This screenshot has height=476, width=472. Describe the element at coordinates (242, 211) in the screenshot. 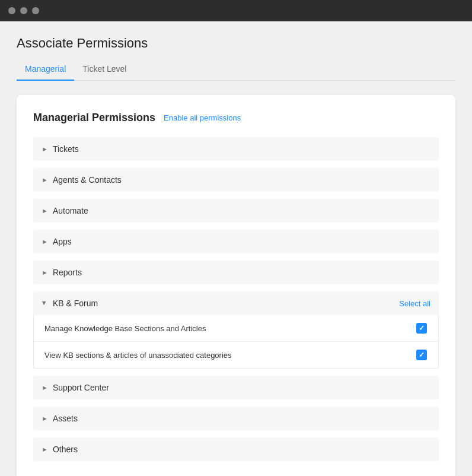

I see `section-label-automate: Automate` at that location.